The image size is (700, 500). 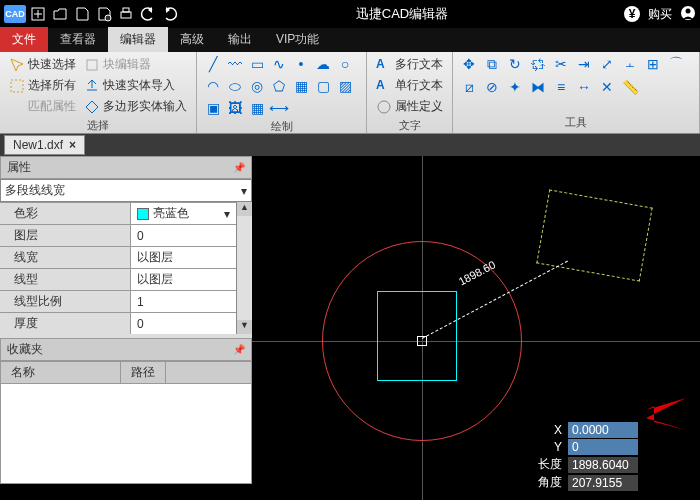 I want to click on donut-icon: ◎, so click(x=257, y=86).